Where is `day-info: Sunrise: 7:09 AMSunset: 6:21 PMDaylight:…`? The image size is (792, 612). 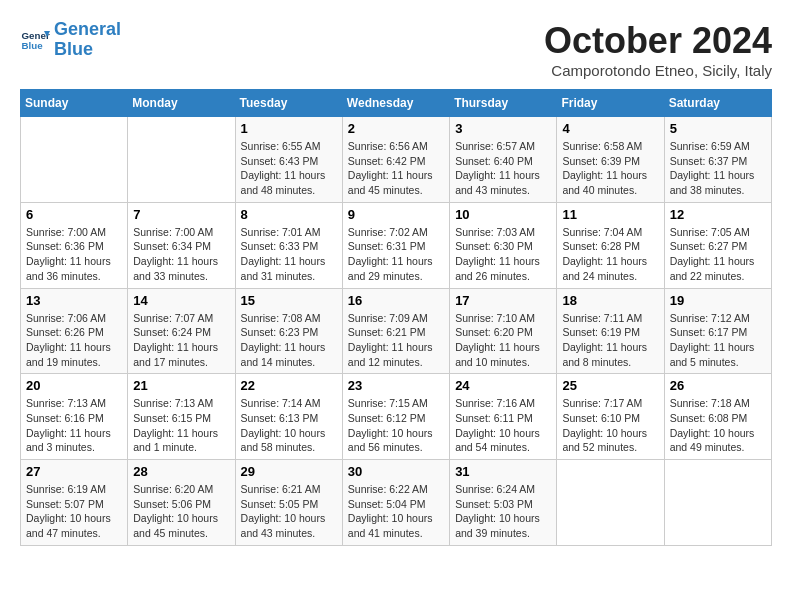
day-info: Sunrise: 7:09 AMSunset: 6:21 PMDaylight:… is located at coordinates (396, 340).